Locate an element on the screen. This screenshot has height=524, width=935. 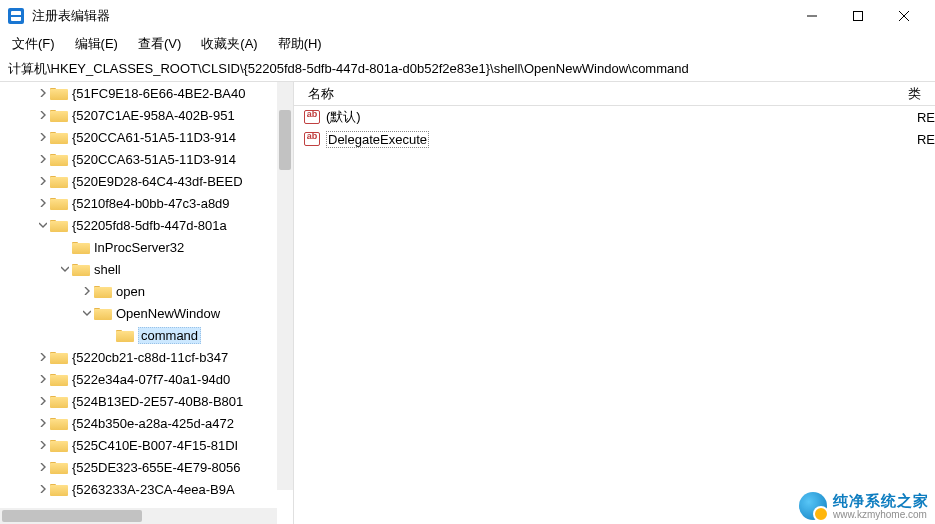
address-path: 计算机\HKEY_CLASSES_ROOT\CLSID\{52205fd8-5d… is located at coordinates (348, 69).